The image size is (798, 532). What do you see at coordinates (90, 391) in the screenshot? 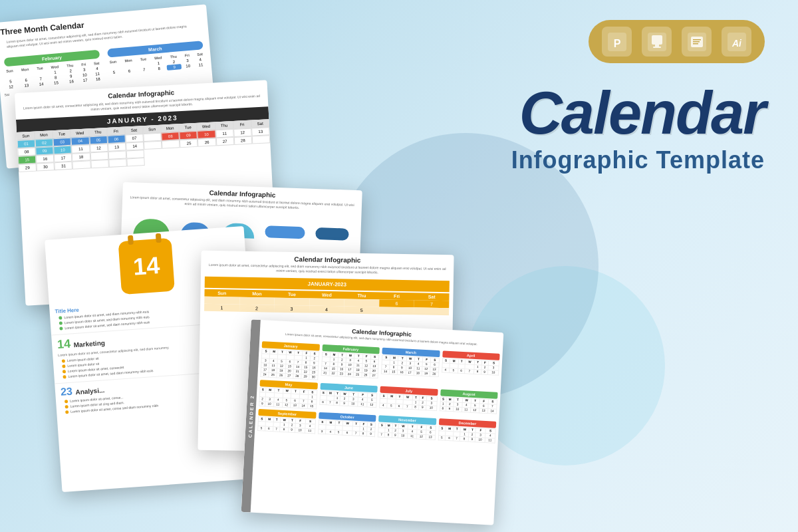
I see `analysis-label: Analysi...` at bounding box center [90, 391].